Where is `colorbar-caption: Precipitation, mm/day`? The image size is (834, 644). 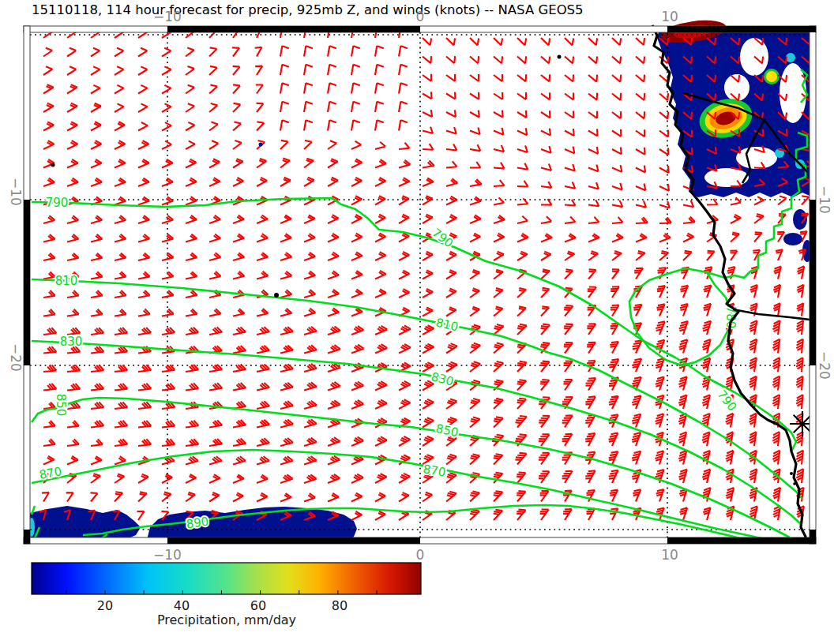 colorbar-caption: Precipitation, mm/day is located at coordinates (227, 620).